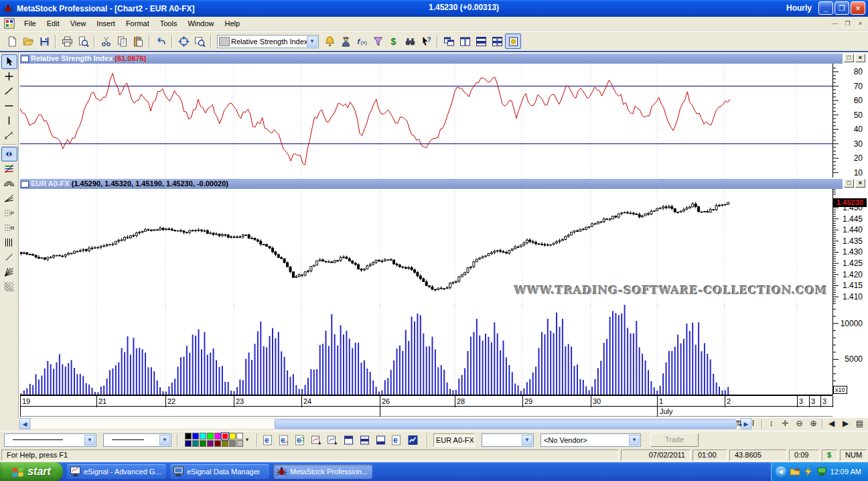 This screenshot has height=481, width=868. I want to click on tile-grid-icon, so click(497, 42).